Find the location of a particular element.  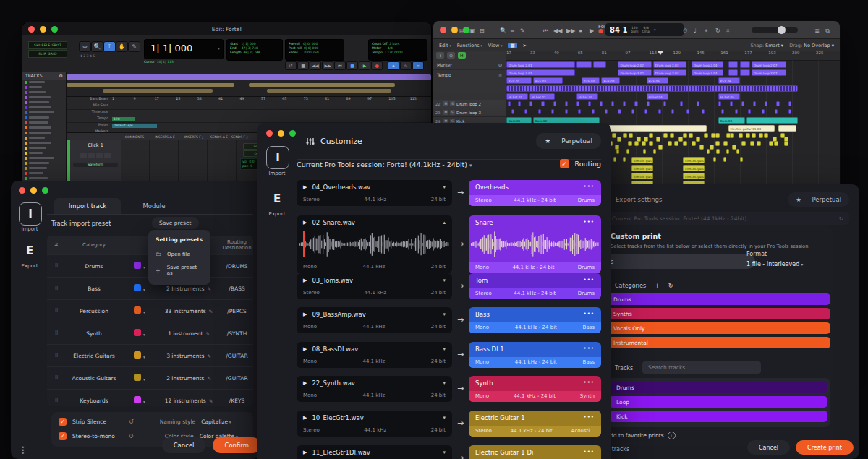

menu-item-save-preset-as: +Save preset as is located at coordinates (179, 270).